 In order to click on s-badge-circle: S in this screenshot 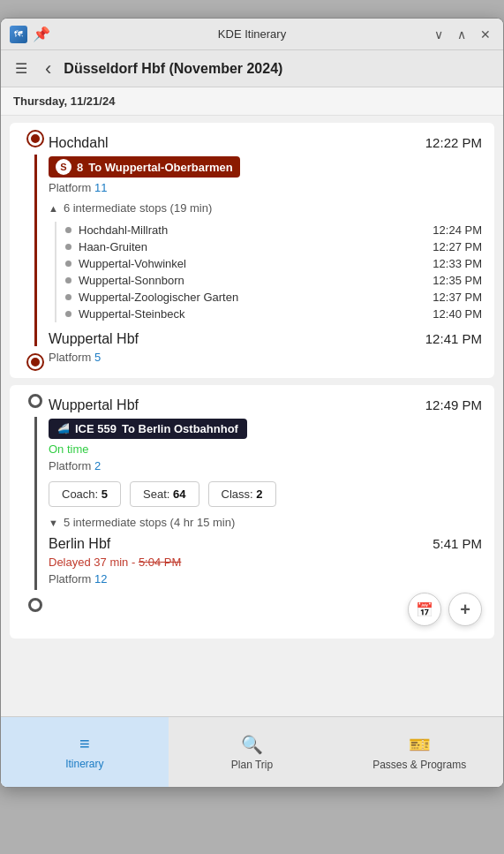, I will do `click(64, 167)`.